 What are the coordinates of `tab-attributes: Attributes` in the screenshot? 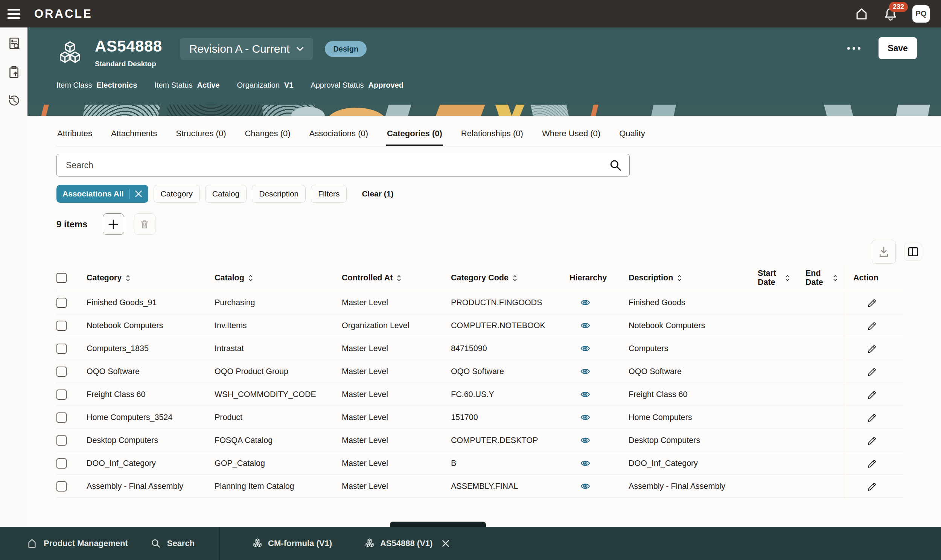 It's located at (75, 135).